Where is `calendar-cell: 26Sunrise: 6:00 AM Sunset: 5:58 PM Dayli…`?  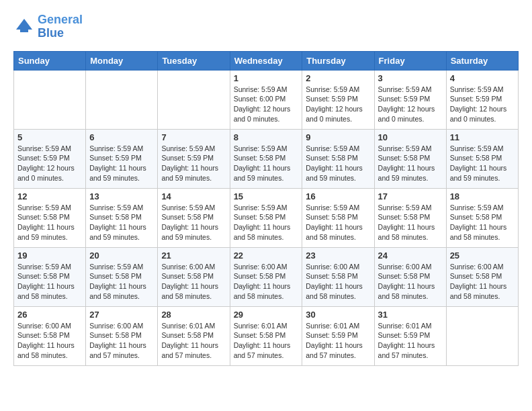
calendar-cell: 26Sunrise: 6:00 AM Sunset: 5:58 PM Dayli… is located at coordinates (50, 336).